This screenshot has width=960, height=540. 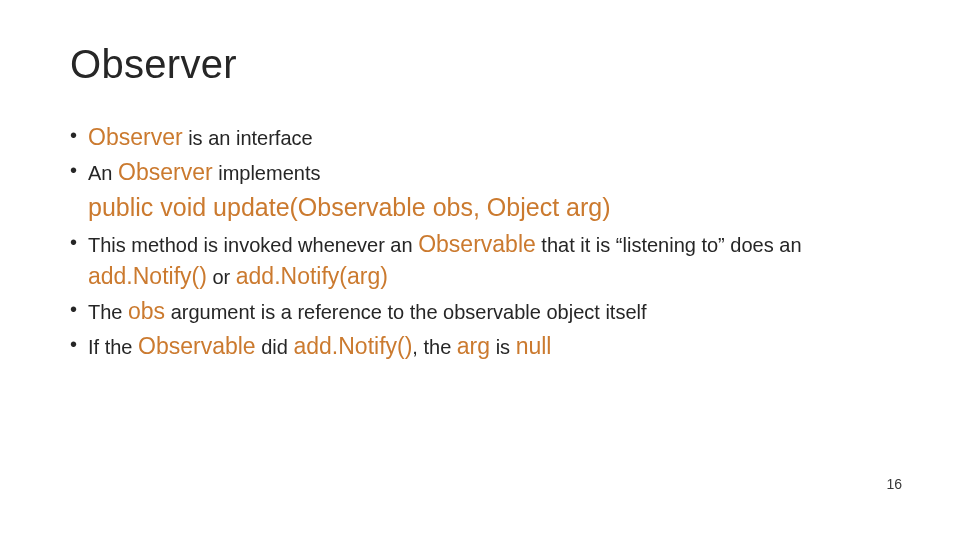 I want to click on bullet-text: The, so click(x=108, y=312).